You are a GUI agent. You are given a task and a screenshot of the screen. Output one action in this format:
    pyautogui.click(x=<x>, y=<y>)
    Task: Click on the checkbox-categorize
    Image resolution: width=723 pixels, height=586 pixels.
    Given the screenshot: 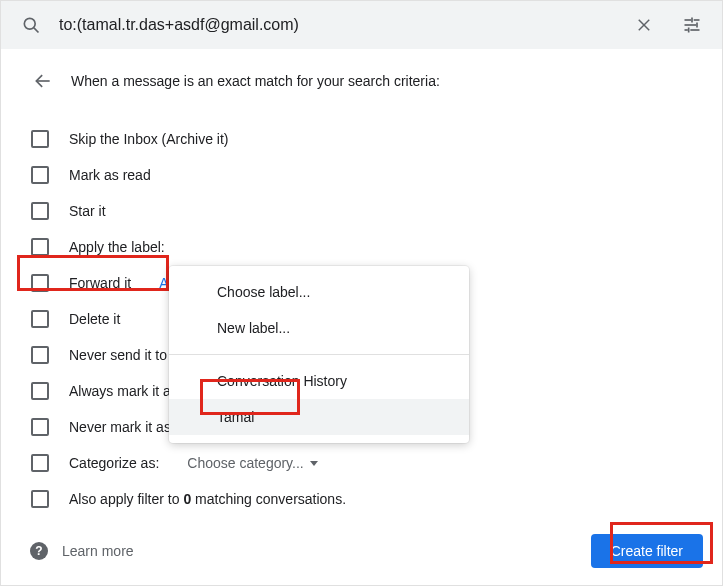 What is the action you would take?
    pyautogui.click(x=40, y=463)
    